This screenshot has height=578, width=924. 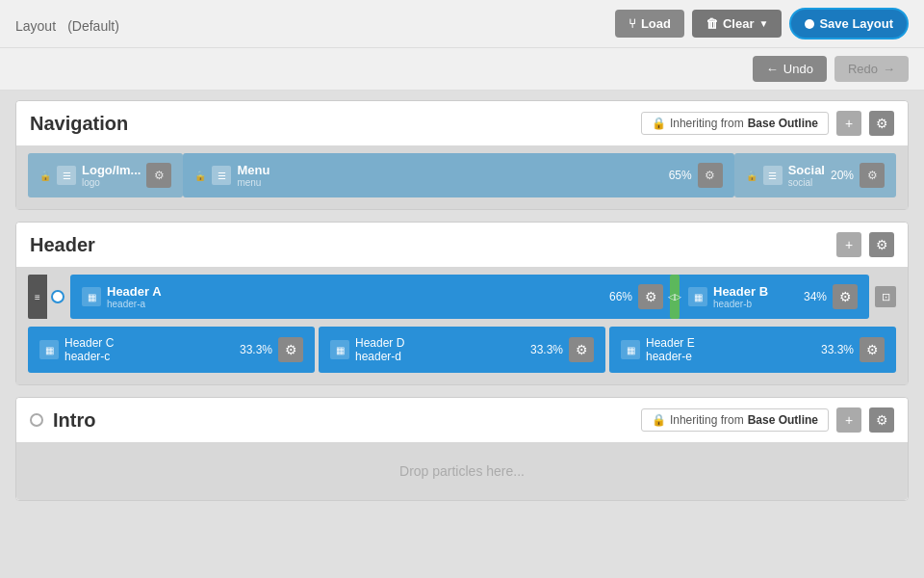 I want to click on clear-label: Clear, so click(x=739, y=23).